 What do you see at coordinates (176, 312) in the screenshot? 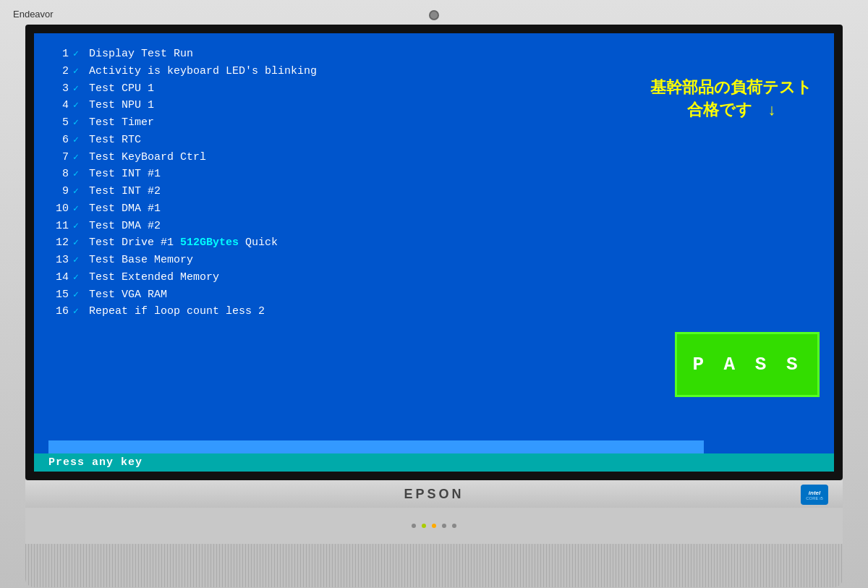
I see `test-text: Repeat if loop count less 2` at bounding box center [176, 312].